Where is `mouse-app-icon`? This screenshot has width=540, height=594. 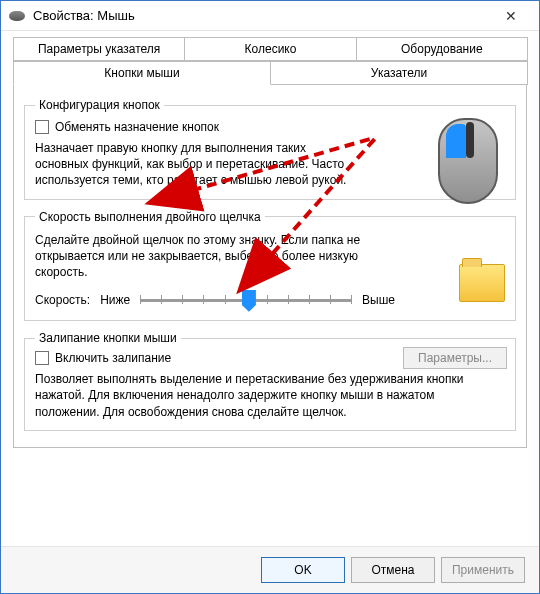
mouse-app-icon is located at coordinates (17, 16).